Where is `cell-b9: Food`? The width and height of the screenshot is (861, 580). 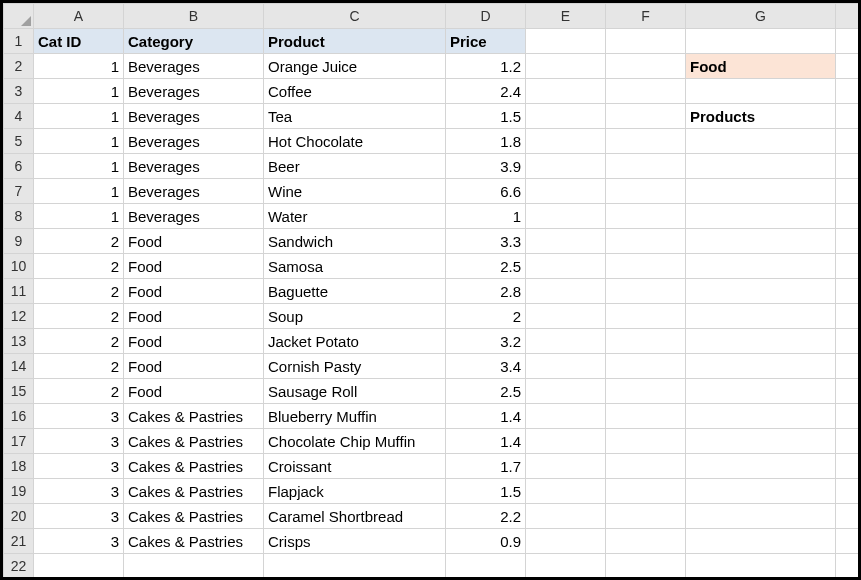 cell-b9: Food is located at coordinates (194, 242).